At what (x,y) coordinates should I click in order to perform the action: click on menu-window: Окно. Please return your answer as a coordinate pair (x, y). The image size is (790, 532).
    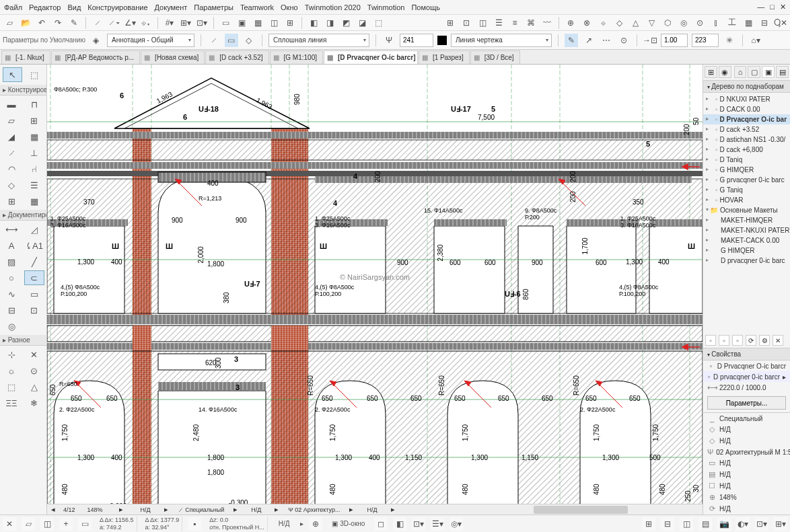
    Looking at the image, I should click on (289, 7).